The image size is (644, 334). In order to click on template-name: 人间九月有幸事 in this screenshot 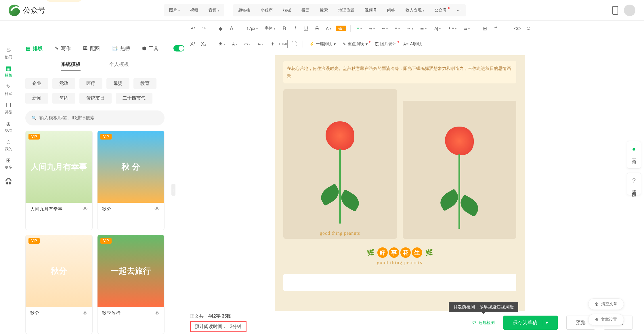, I will do `click(46, 209)`.